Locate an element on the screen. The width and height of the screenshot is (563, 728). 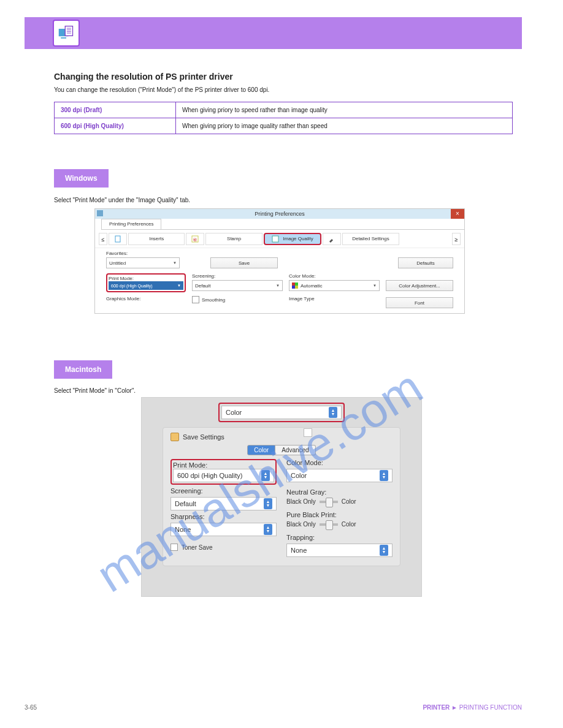
inserts-button: Inserts is located at coordinates (156, 239).